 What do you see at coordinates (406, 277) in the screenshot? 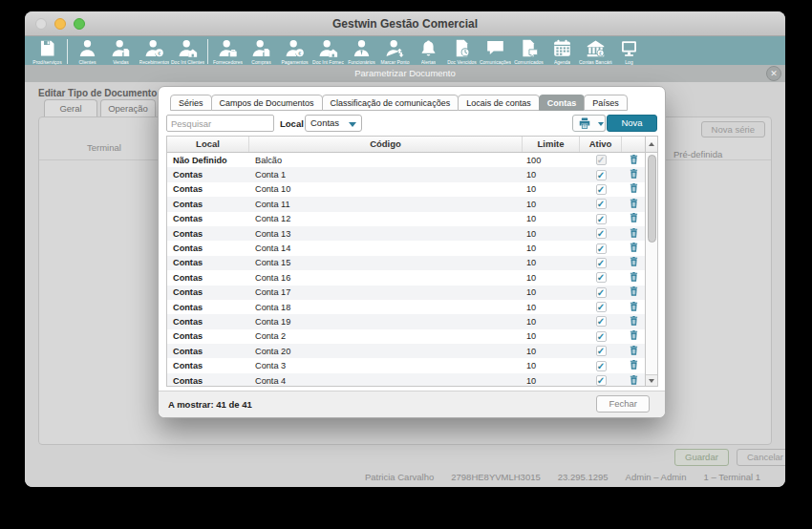
I see `table-row: Contas Conta 16 10 ✓` at bounding box center [406, 277].